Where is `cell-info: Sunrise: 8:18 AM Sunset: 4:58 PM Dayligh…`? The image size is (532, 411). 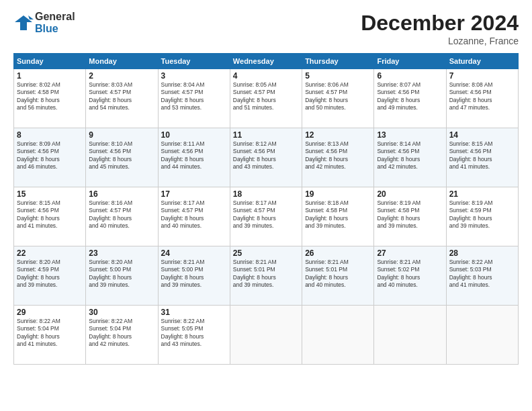
cell-info: Sunrise: 8:18 AM Sunset: 4:58 PM Dayligh… is located at coordinates (338, 215).